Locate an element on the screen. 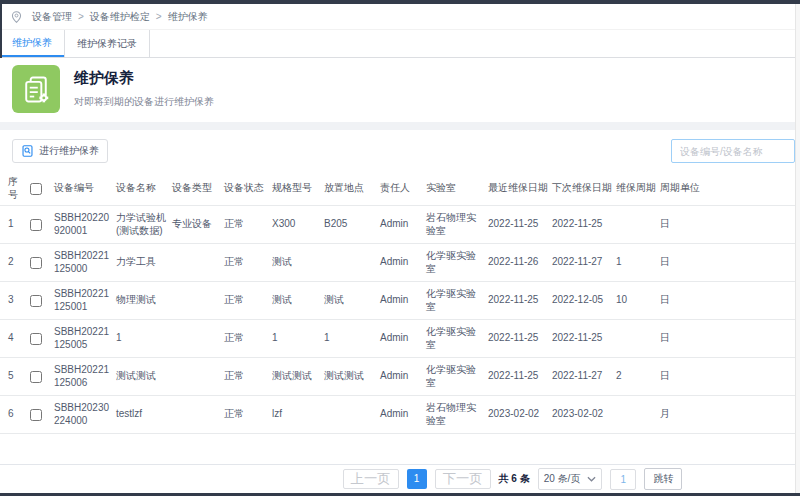 This screenshot has height=496, width=800. cell-lab: 化学驱实验室 is located at coordinates (457, 301).